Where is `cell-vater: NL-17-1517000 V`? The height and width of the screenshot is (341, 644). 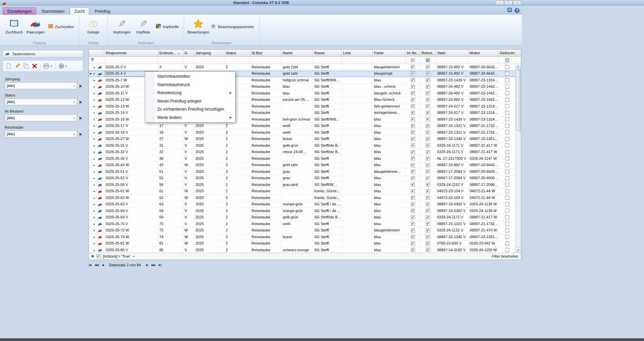
cell-vater: NL-17-1517000 V is located at coordinates (452, 159).